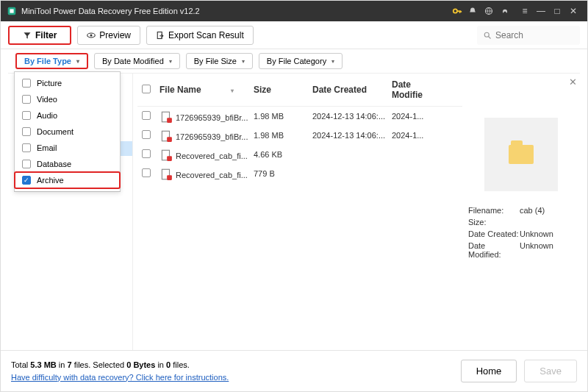 This screenshot has width=588, height=392. What do you see at coordinates (283, 174) in the screenshot?
I see `cell-size: 779 B` at bounding box center [283, 174].